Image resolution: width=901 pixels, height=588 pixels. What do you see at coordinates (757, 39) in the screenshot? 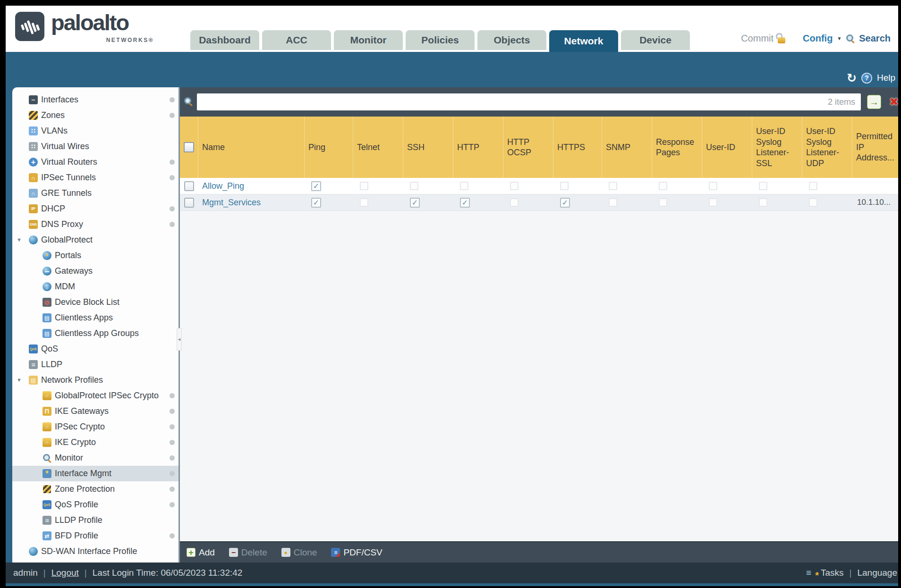
I see `commit-button: Commit` at bounding box center [757, 39].